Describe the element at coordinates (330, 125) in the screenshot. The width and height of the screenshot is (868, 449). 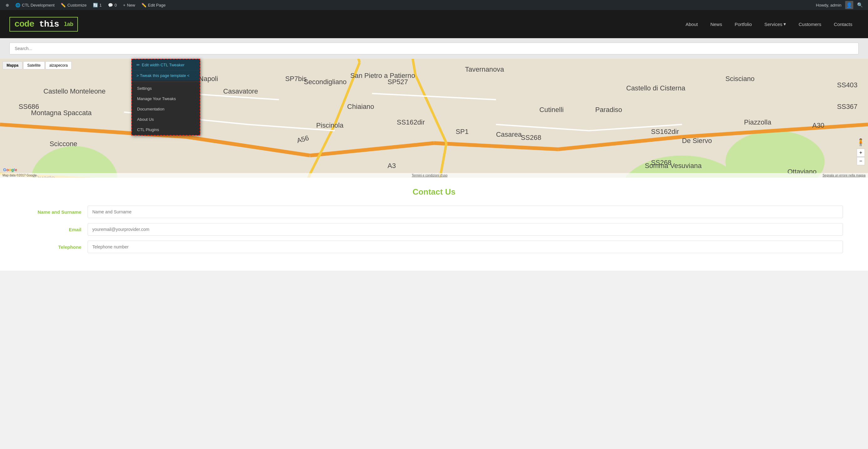
I see `svg-text: Piscinola` at that location.